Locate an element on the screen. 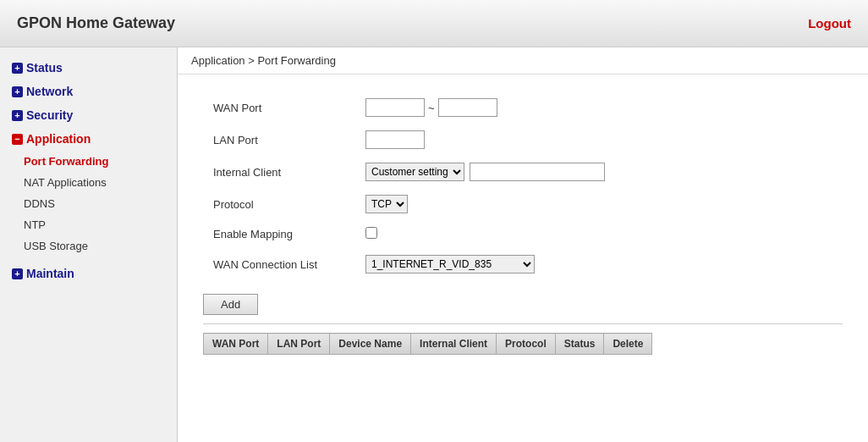  breadcrumb: Application > Port Forwarding is located at coordinates (523, 61).